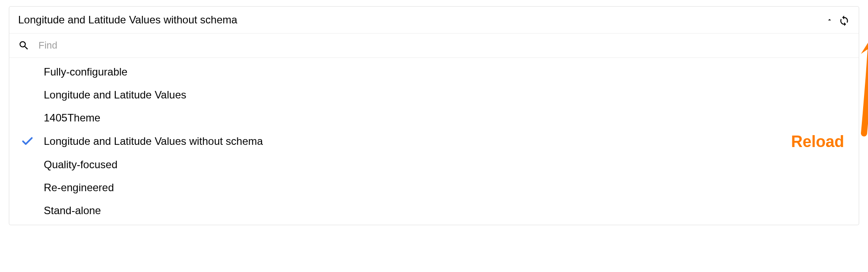 This screenshot has height=272, width=868. I want to click on header-icon-group, so click(838, 20).